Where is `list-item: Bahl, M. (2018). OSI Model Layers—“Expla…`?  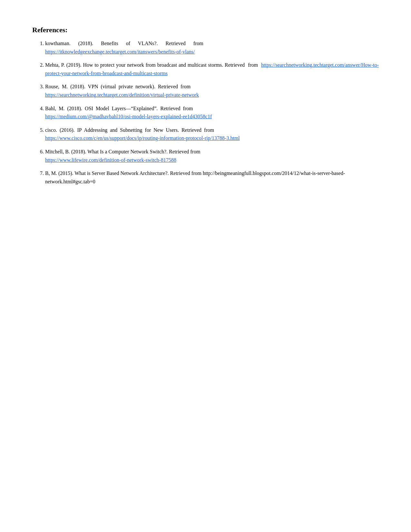
list-item: Bahl, M. (2018). OSI Model Layers—“Expla… is located at coordinates (212, 113).